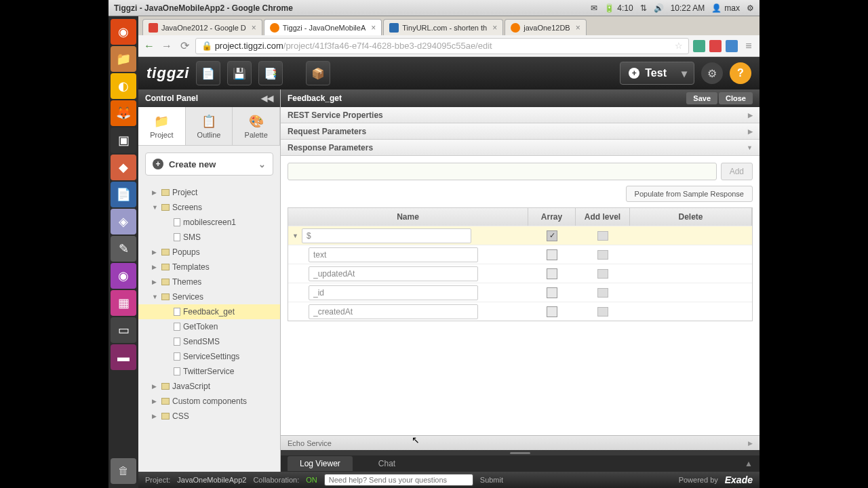  I want to click on gedit-icon: 📄, so click(123, 195).